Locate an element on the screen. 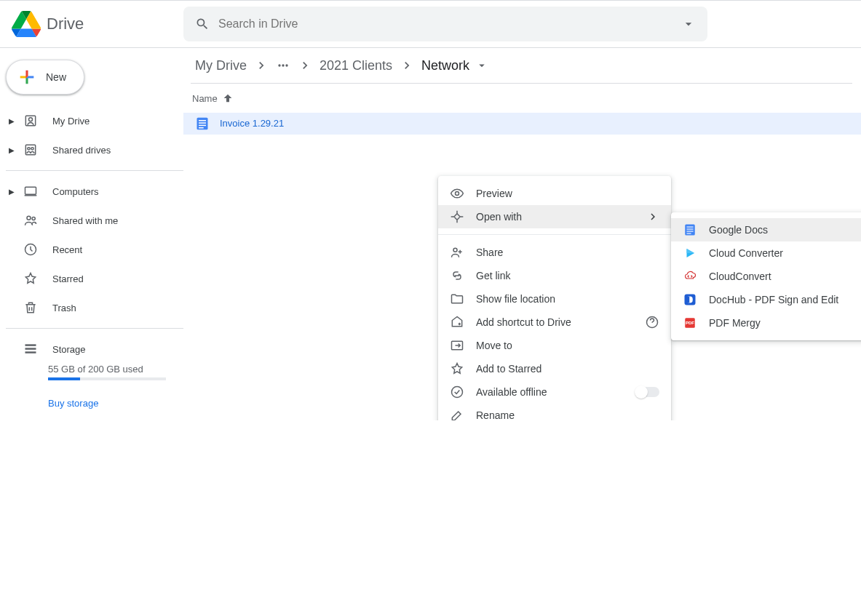  plus-icon is located at coordinates (27, 77).